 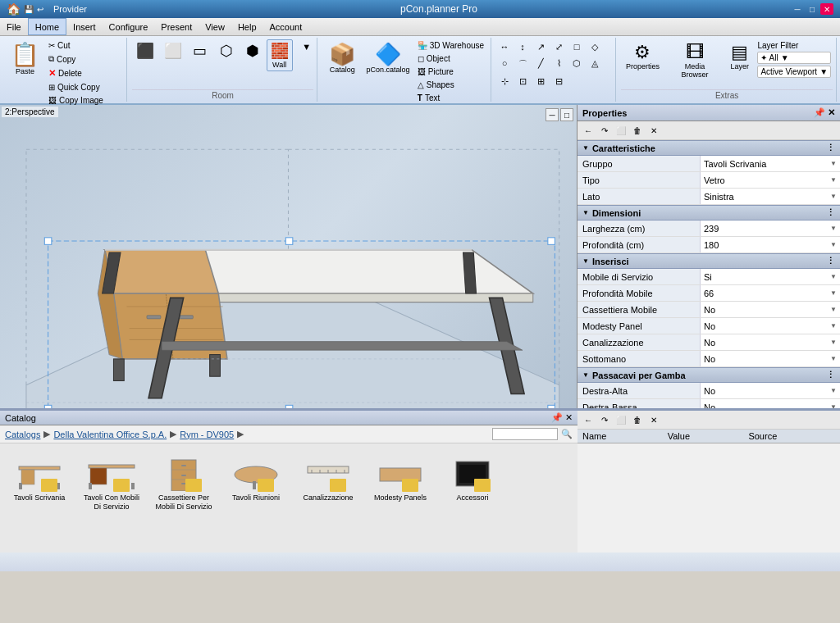 I want to click on active-viewport-filter: Active Viewport ▼, so click(x=794, y=72).